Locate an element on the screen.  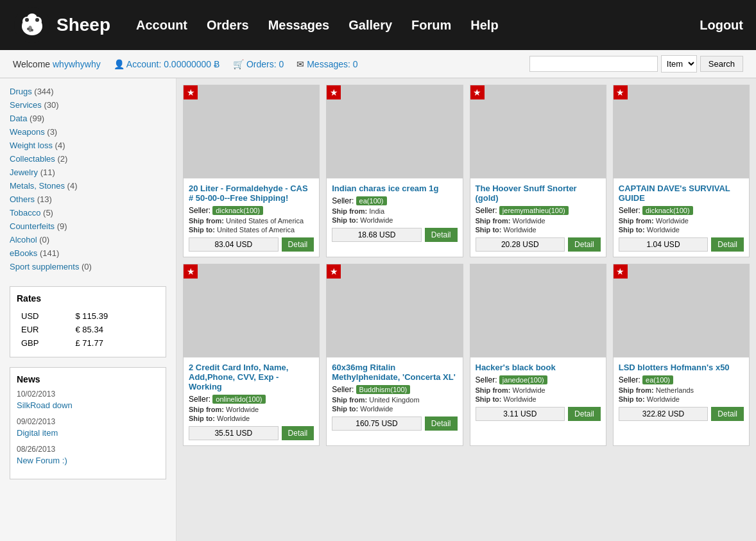
sidebar-category: Weight loss (4) is located at coordinates (88, 145).